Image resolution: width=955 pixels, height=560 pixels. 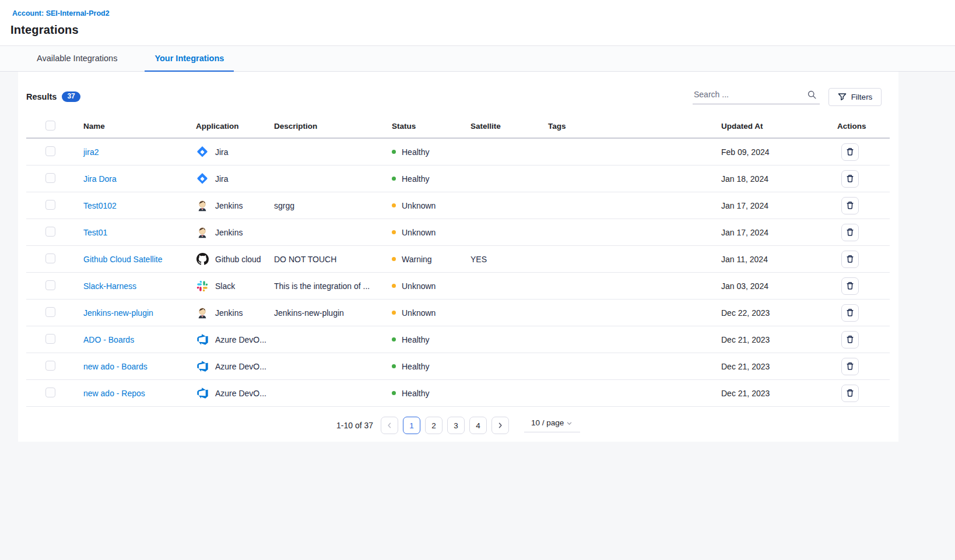 What do you see at coordinates (108, 340) in the screenshot?
I see `integration-name-link: ADO - Boards` at bounding box center [108, 340].